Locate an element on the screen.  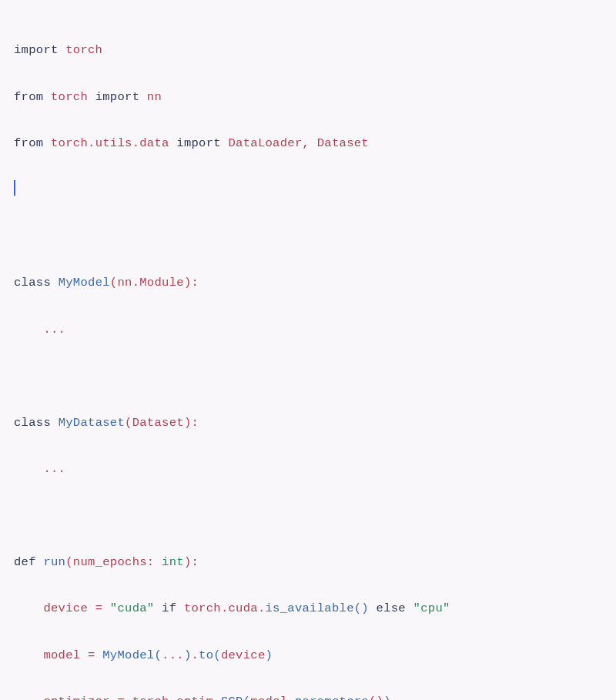
type-int: int is located at coordinates (172, 562).